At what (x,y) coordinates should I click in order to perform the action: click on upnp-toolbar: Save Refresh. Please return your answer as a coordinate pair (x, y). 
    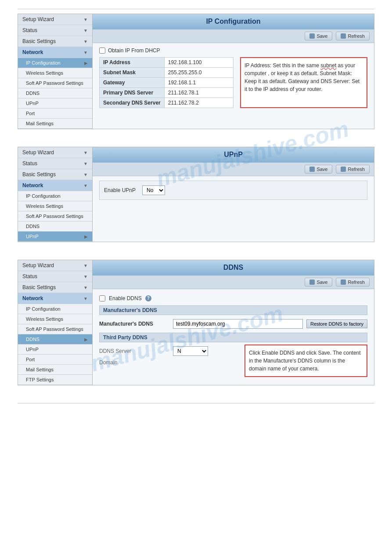
    Looking at the image, I should click on (234, 170).